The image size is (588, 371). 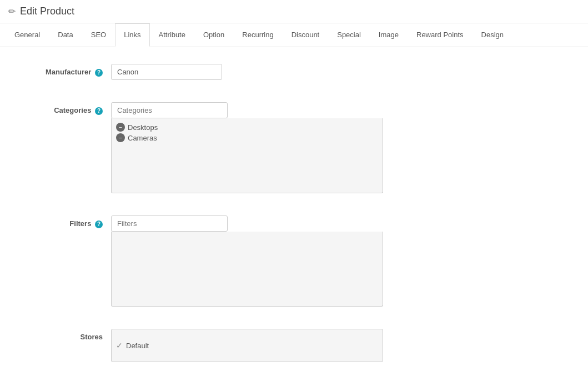 What do you see at coordinates (169, 223) in the screenshot?
I see `filters-input` at bounding box center [169, 223].